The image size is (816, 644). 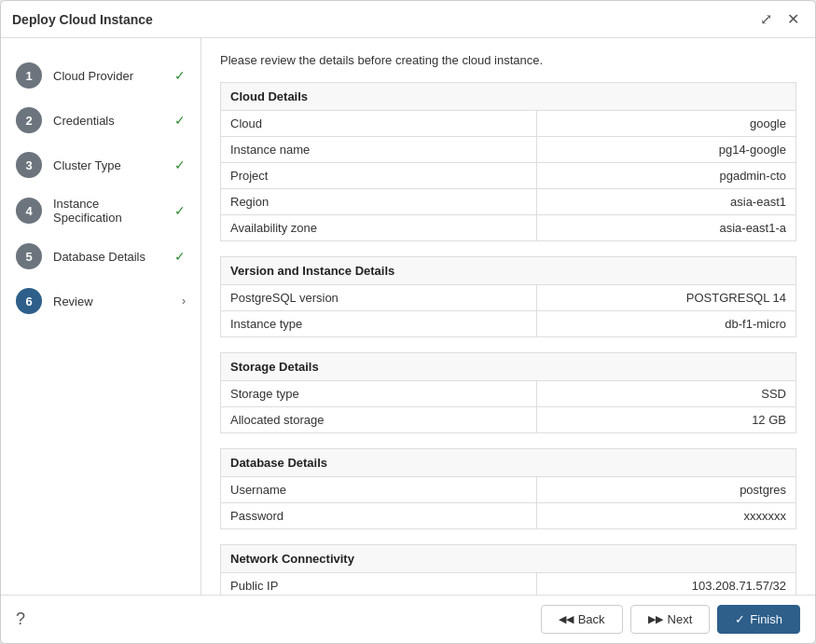 I want to click on section-header-1: Version and Instance Details, so click(x=508, y=270).